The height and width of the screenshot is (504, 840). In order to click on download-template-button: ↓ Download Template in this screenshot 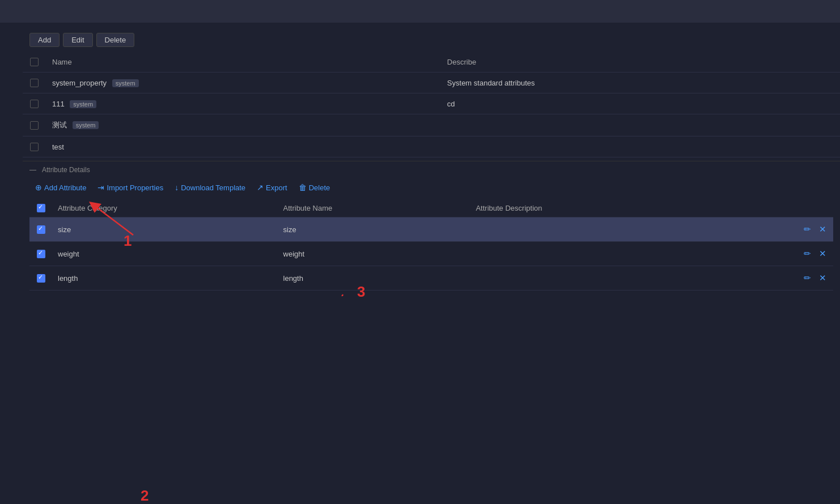, I will do `click(210, 187)`.